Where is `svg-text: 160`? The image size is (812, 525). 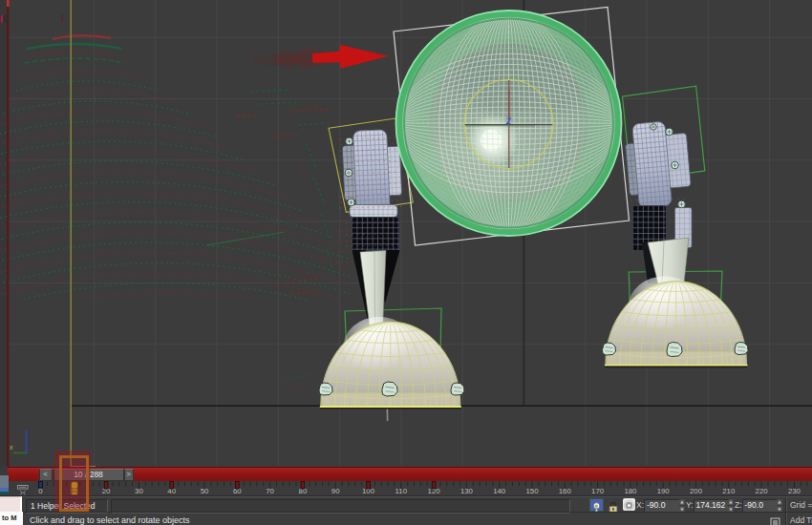
svg-text: 160 is located at coordinates (566, 491).